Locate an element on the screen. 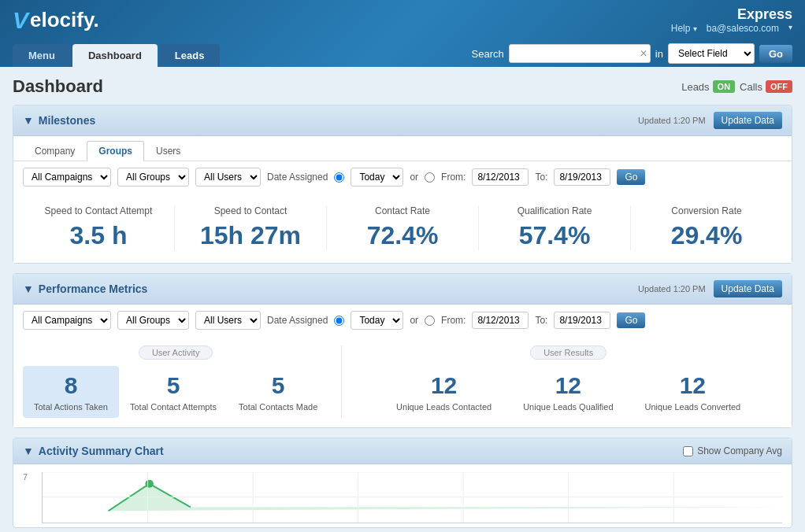 This screenshot has width=805, height=532. milestones-tab-groups: Groups is located at coordinates (115, 151).